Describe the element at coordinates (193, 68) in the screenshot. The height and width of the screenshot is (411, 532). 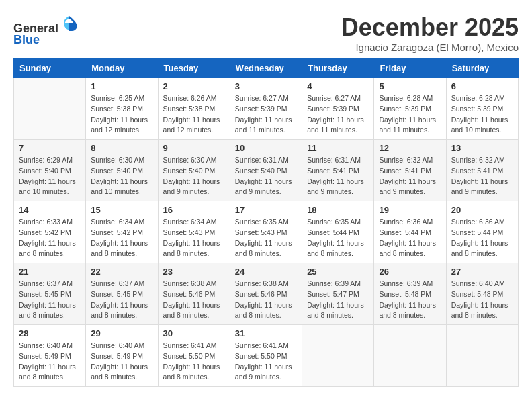
I see `weekday-header: Tuesday` at that location.